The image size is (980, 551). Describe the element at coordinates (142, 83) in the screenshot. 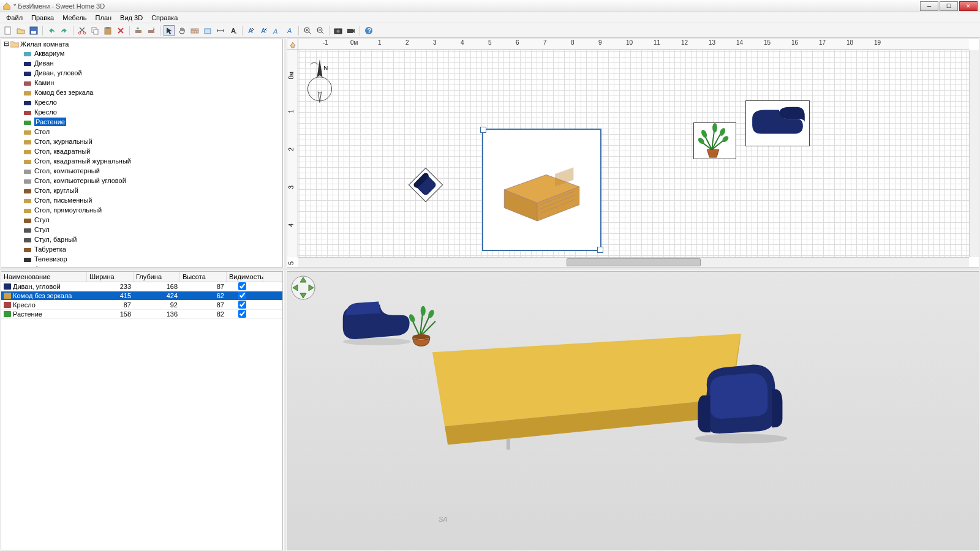

I see `catalog-item: Камин` at that location.